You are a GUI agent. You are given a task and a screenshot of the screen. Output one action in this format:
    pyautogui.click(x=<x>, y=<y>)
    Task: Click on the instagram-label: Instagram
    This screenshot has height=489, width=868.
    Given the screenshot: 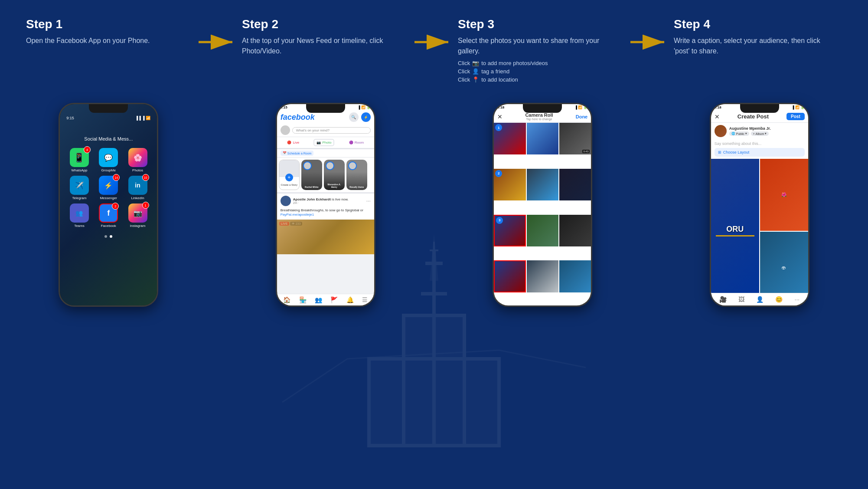 What is the action you would take?
    pyautogui.click(x=138, y=226)
    